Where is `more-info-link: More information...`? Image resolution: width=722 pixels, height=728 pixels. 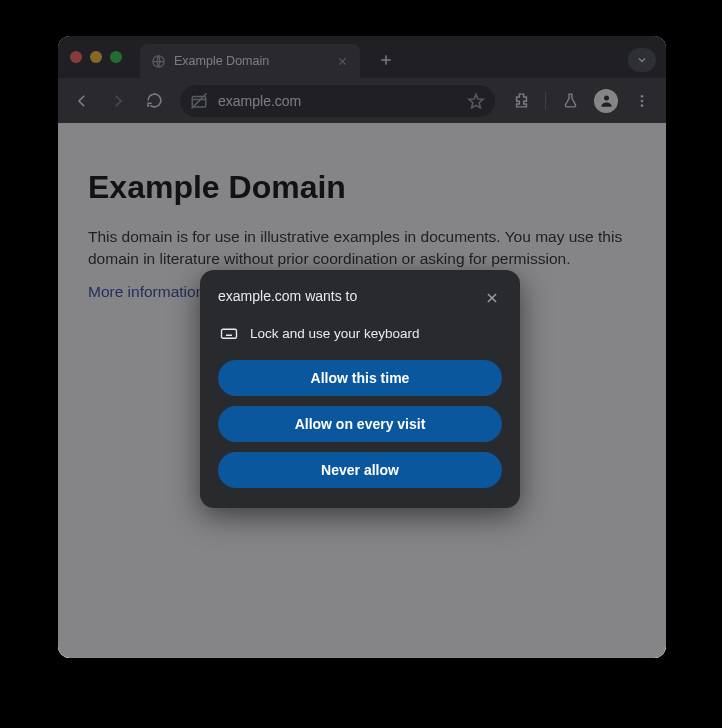 more-info-link: More information... is located at coordinates (152, 292).